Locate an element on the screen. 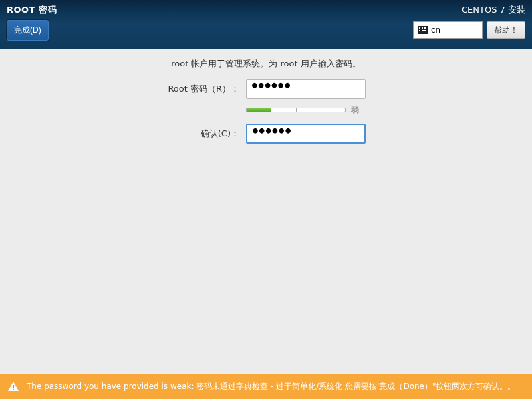  confirm-row: 确认(C)： ●●●●●● is located at coordinates (266, 134).